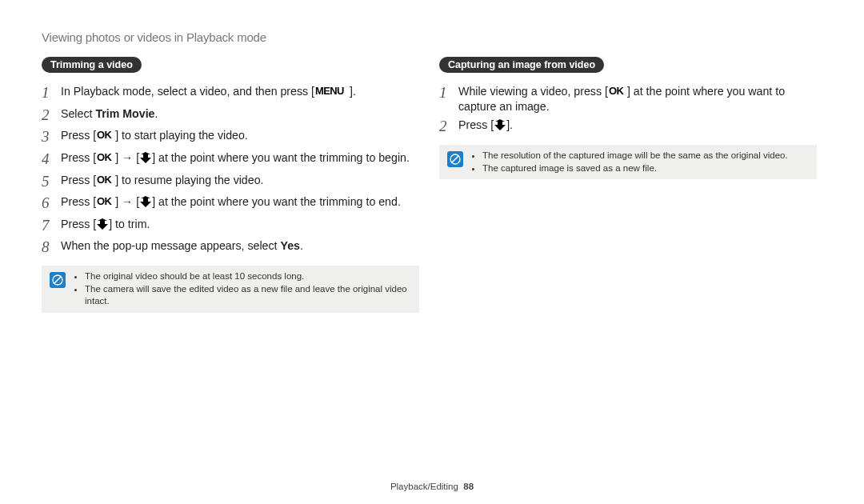 Image resolution: width=864 pixels, height=504 pixels. Describe the element at coordinates (106, 224) in the screenshot. I see `step-text: Press [] to trim.` at that location.